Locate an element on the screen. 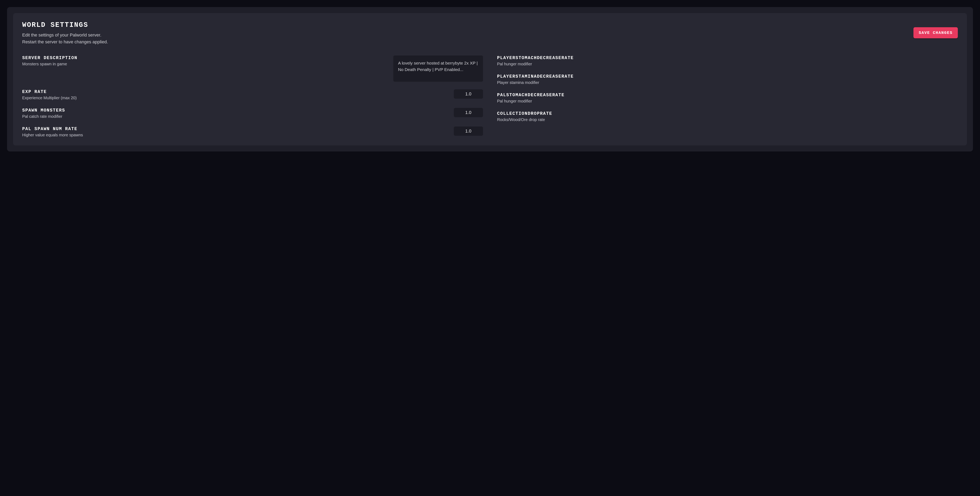  setting-label-block: EXP RATE Experience Multiplier (max 20) is located at coordinates (235, 95).